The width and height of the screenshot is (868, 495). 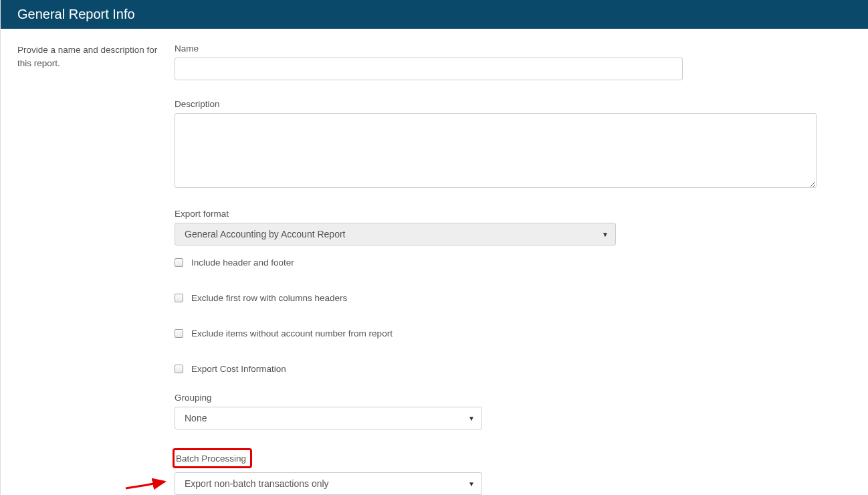 I want to click on batch-processing-label: Batch Processing, so click(x=211, y=459).